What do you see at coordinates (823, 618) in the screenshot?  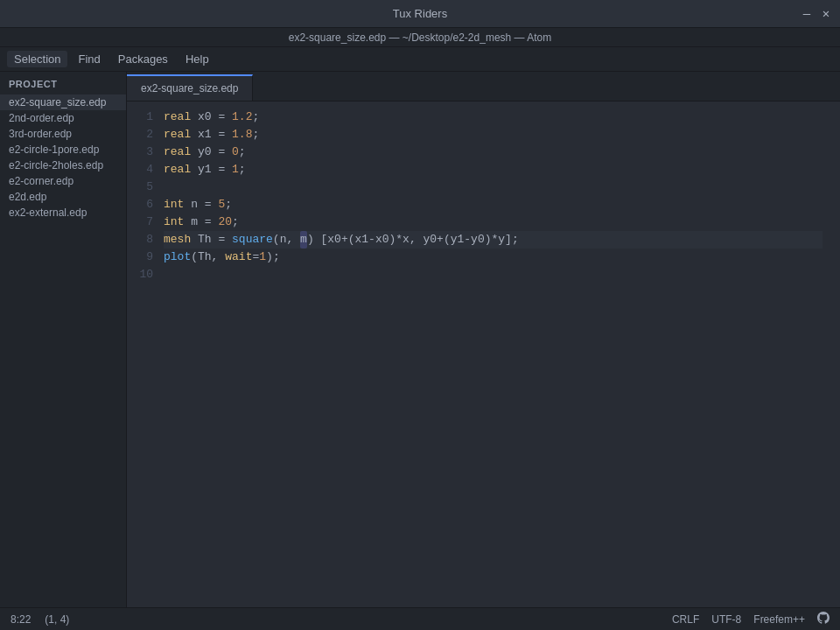 I see `github-svg` at bounding box center [823, 618].